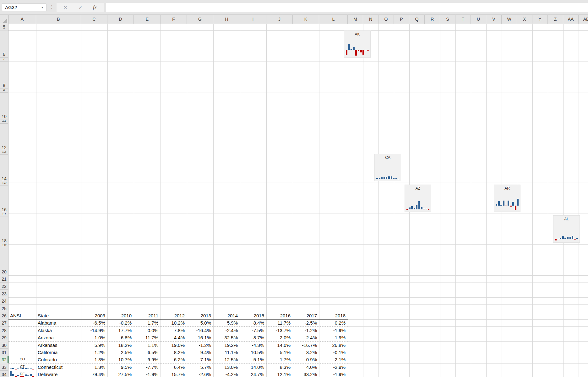  I want to click on cell-E29: 11.7%, so click(147, 338).